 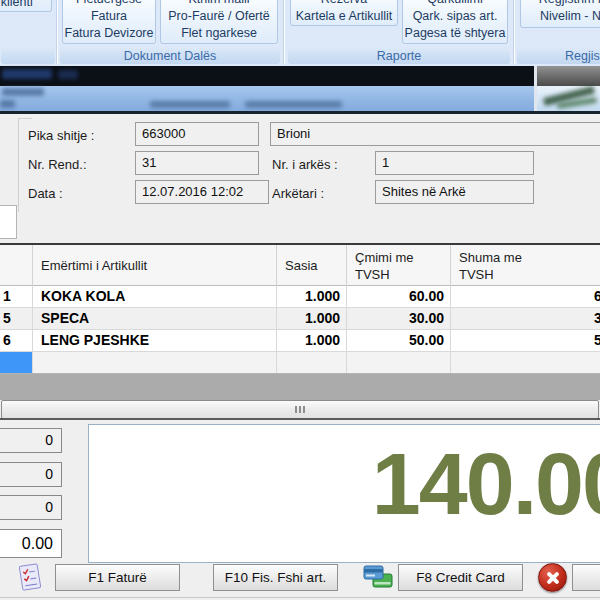 What do you see at coordinates (300, 419) in the screenshot?
I see `splitter-shadow` at bounding box center [300, 419].